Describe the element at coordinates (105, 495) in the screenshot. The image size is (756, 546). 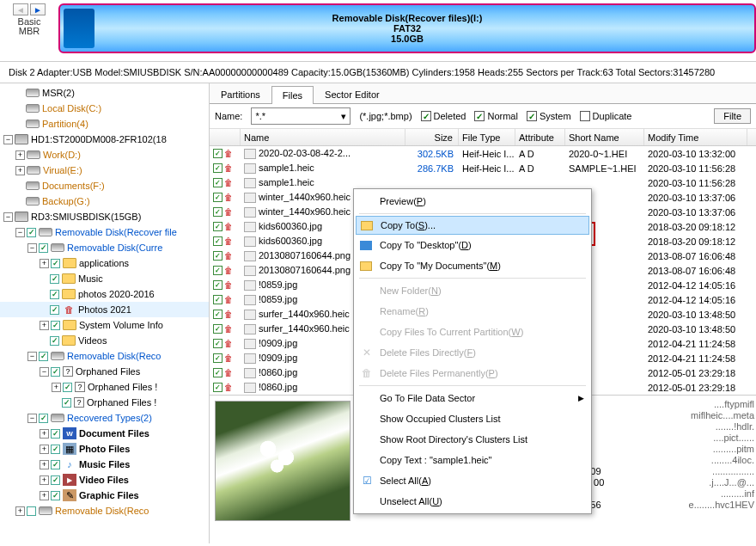
I see `tree-graphicfiles: +✓✎Graphic Files` at that location.